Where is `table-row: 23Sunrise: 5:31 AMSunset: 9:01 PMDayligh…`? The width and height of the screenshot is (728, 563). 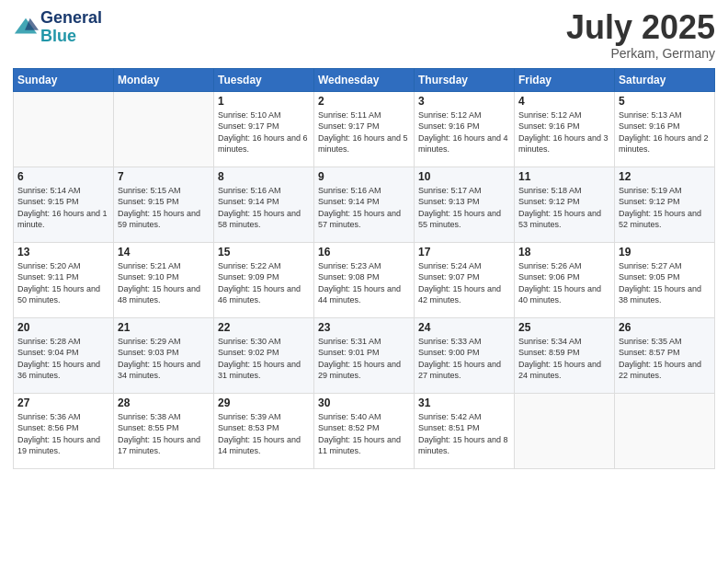 table-row: 23Sunrise: 5:31 AMSunset: 9:01 PMDayligh… is located at coordinates (364, 355).